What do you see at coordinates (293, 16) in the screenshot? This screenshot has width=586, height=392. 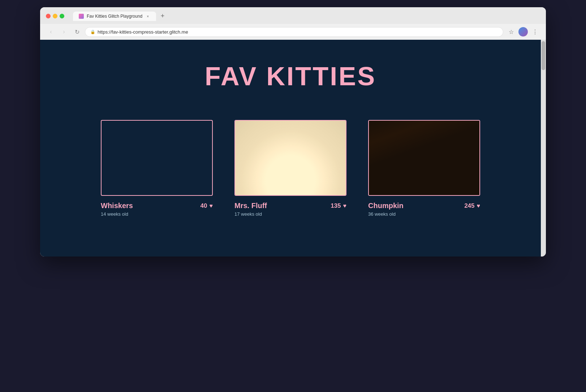 I see `browser-titlebar: Fav Kitties Glitch Playground × +` at bounding box center [293, 16].